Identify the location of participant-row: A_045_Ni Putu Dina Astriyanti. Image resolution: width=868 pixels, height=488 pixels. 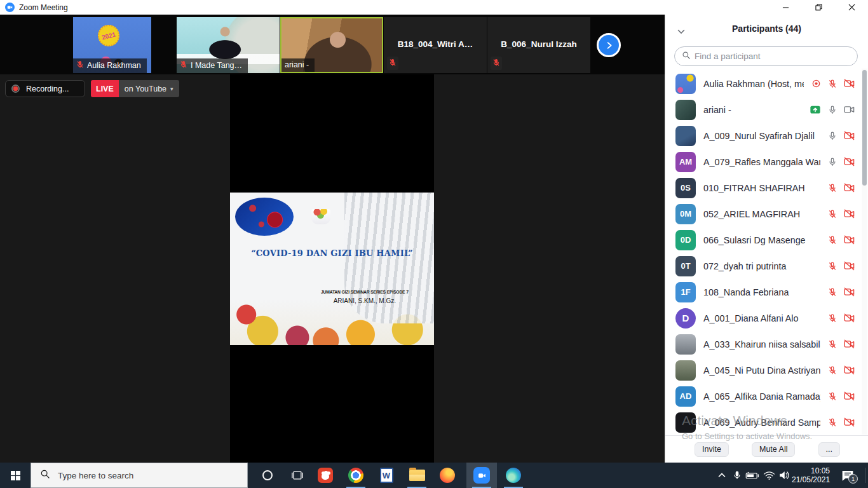
(764, 370).